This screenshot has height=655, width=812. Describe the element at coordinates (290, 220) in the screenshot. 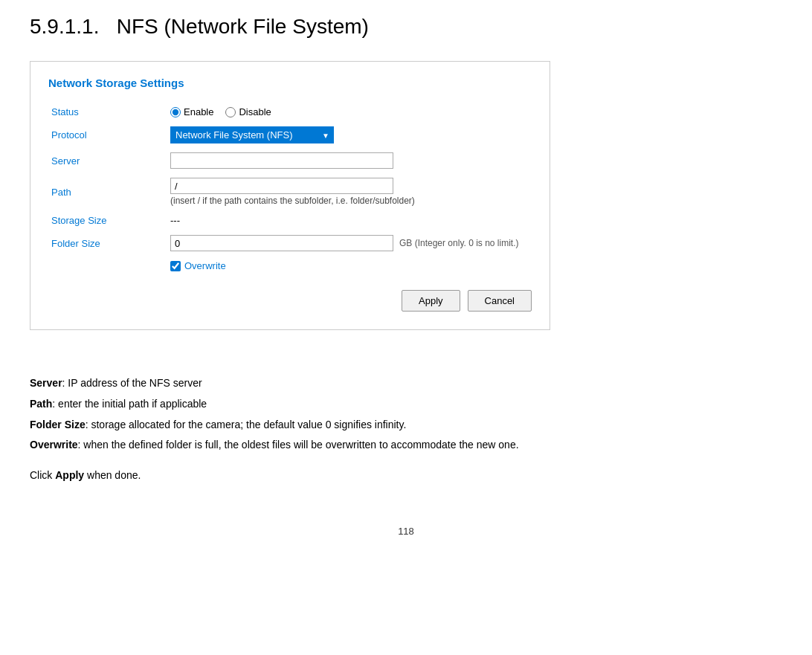

I see `storage-size-row: Storage Size ---` at that location.